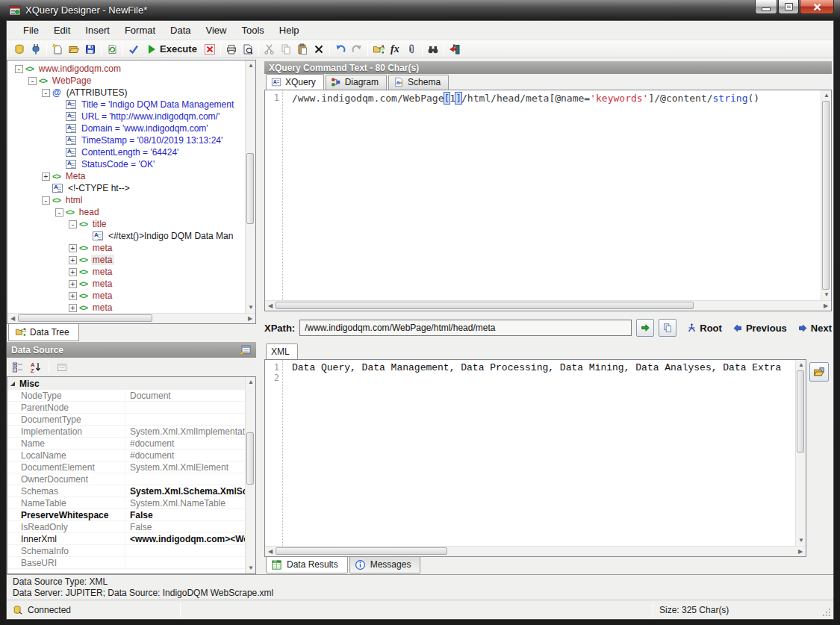  What do you see at coordinates (97, 30) in the screenshot?
I see `menu-insert: Insert` at bounding box center [97, 30].